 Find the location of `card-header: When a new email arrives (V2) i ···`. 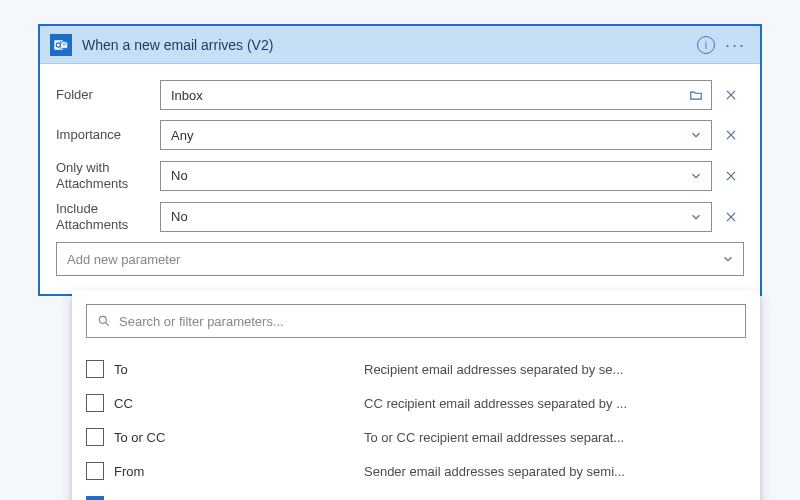

card-header: When a new email arrives (V2) i ··· is located at coordinates (400, 45).